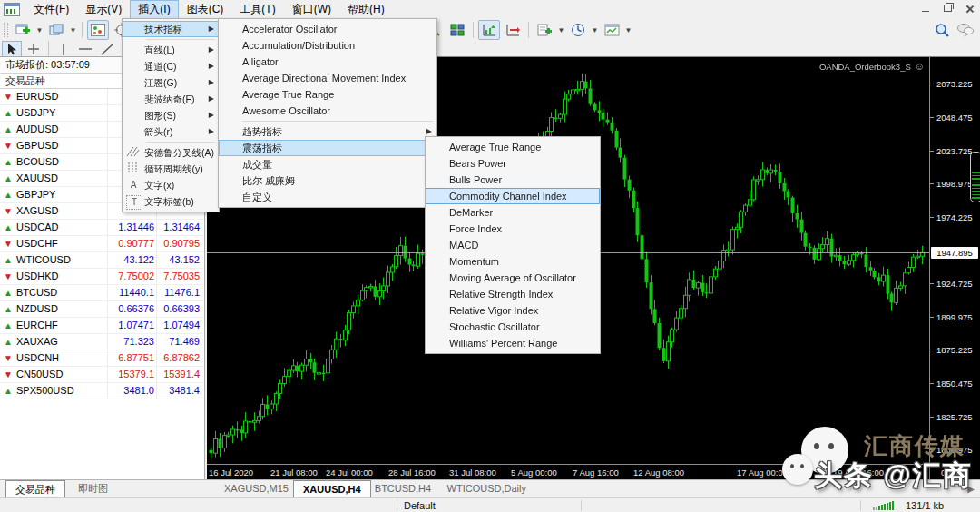 This screenshot has width=980, height=512. What do you see at coordinates (299, 45) in the screenshot?
I see `menu-item-label: Accumulation/Distribution` at bounding box center [299, 45].